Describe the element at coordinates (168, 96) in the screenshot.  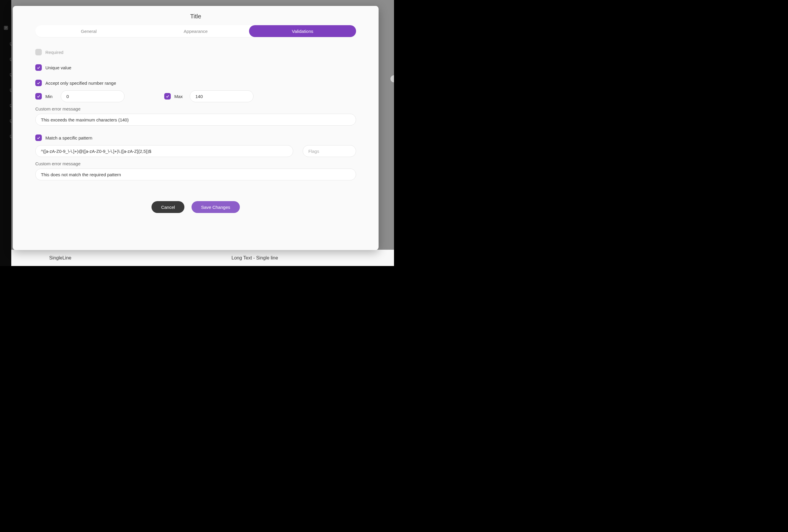
I see `max-checkbox` at that location.